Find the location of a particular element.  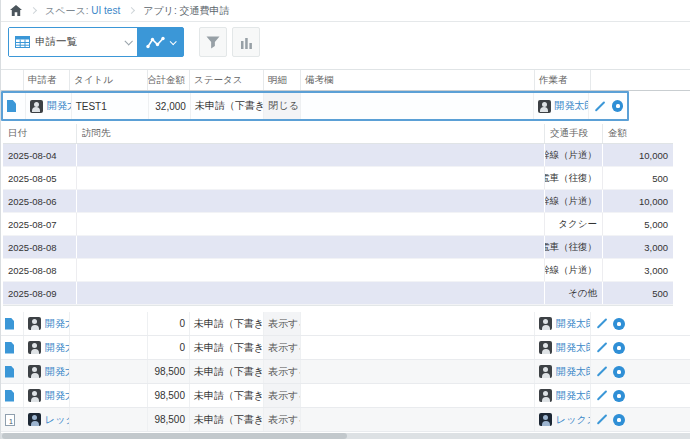

header-icon-col is located at coordinates (12, 80).